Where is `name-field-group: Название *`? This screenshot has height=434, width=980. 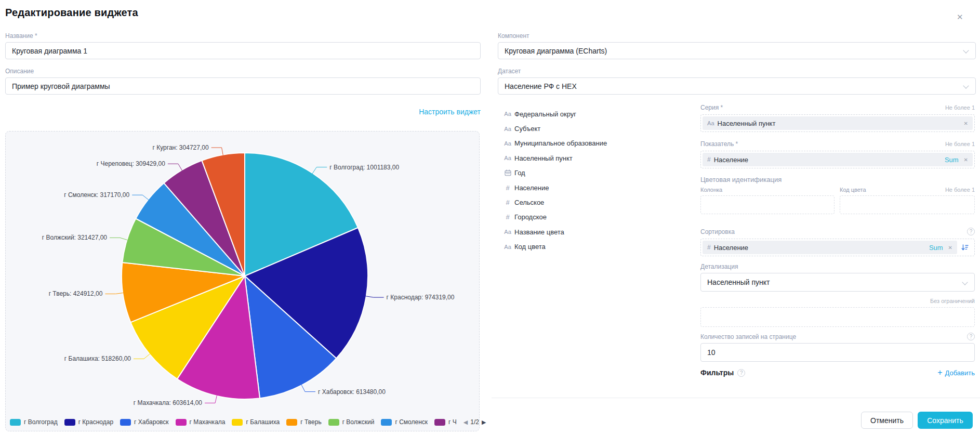
name-field-group: Название * is located at coordinates (243, 46).